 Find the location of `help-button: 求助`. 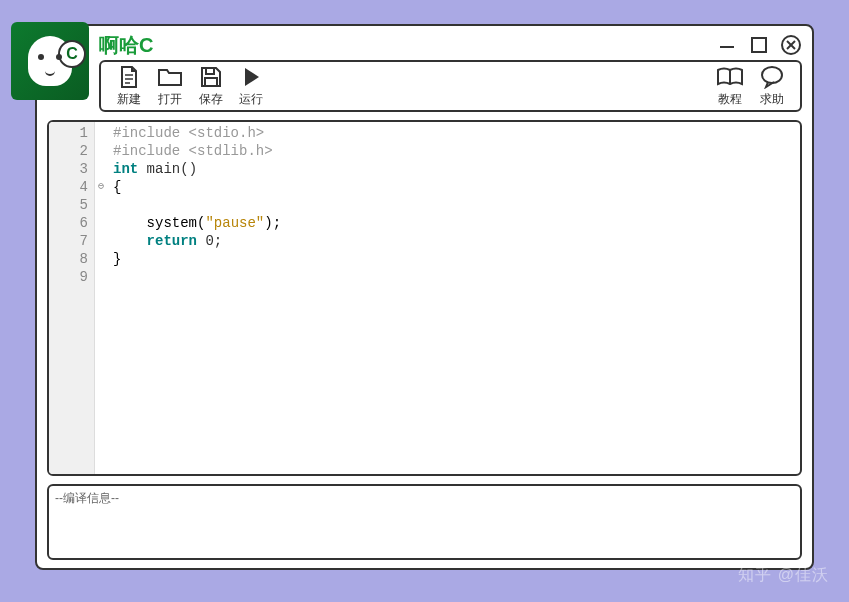

help-button: 求助 is located at coordinates (772, 86).